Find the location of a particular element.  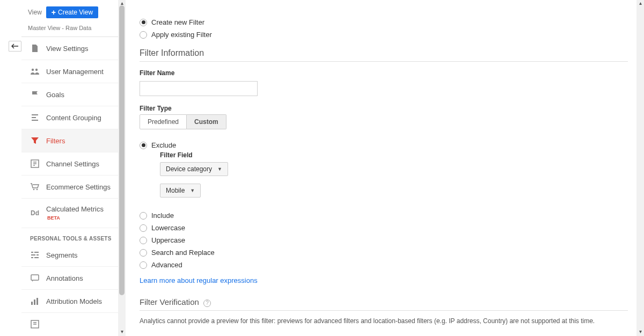

filter-name-input is located at coordinates (199, 89).